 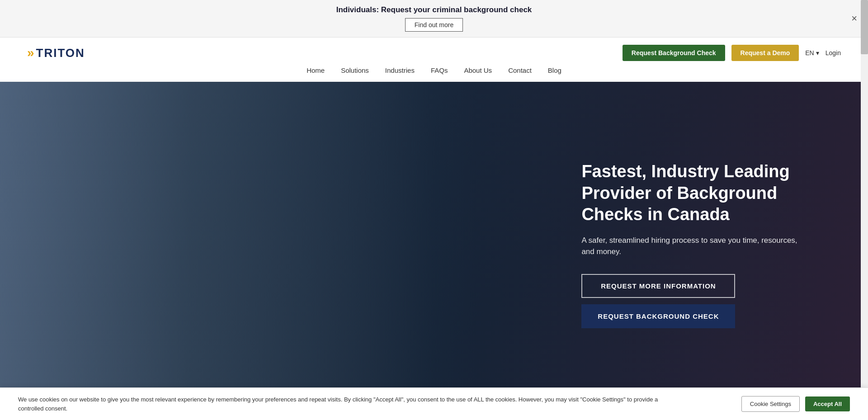 I want to click on main-nav: Home Solutions Industries FAQs About Us …, so click(x=434, y=71).